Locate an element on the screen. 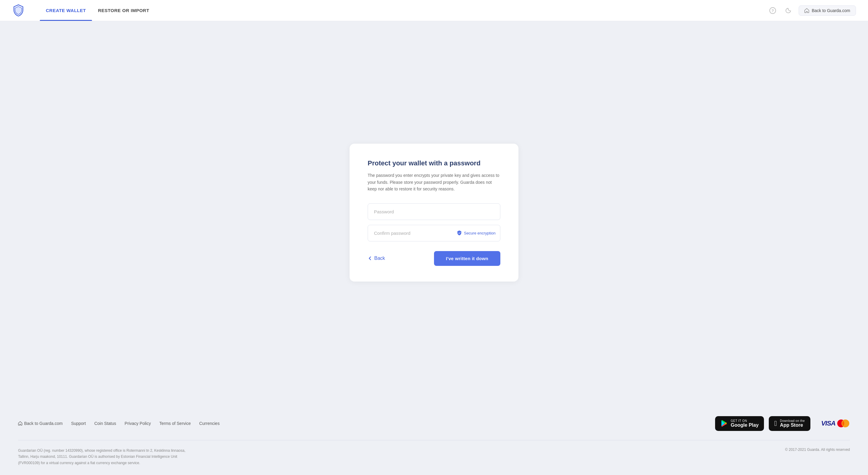 Image resolution: width=868 pixels, height=475 pixels. footer-link-coin-status: Coin Status is located at coordinates (105, 423).